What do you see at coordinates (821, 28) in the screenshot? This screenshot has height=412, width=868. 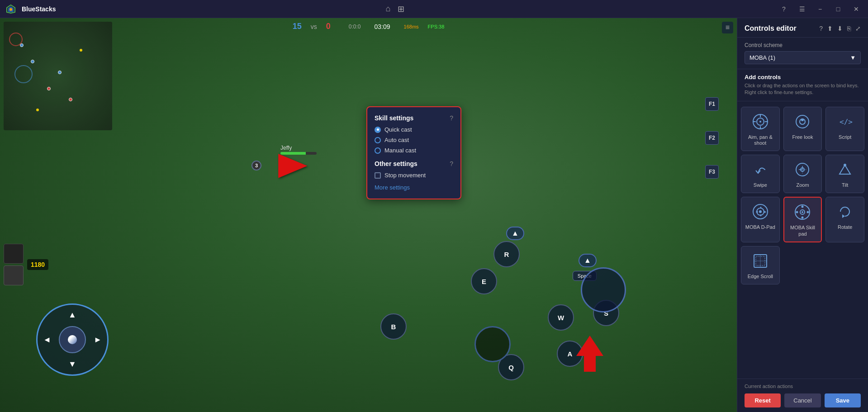 I see `help-circle-icon: ?` at bounding box center [821, 28].